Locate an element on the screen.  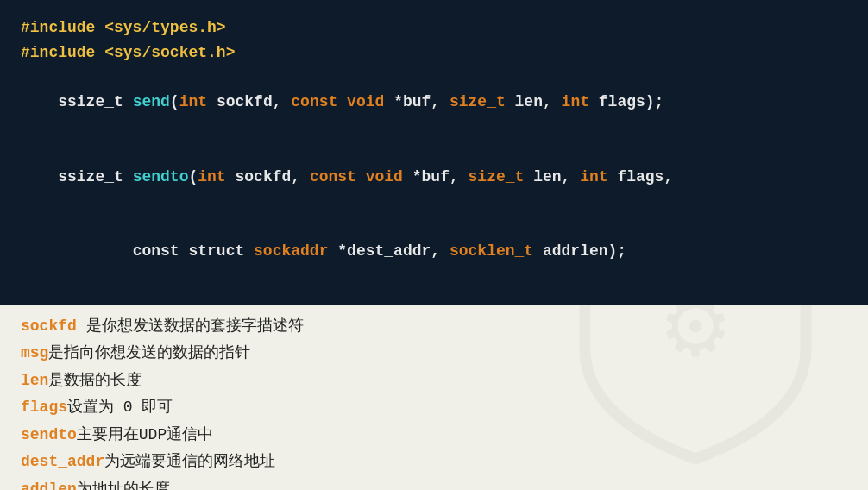
code-line-2: #include <sys/socket.h> is located at coordinates (434, 53).